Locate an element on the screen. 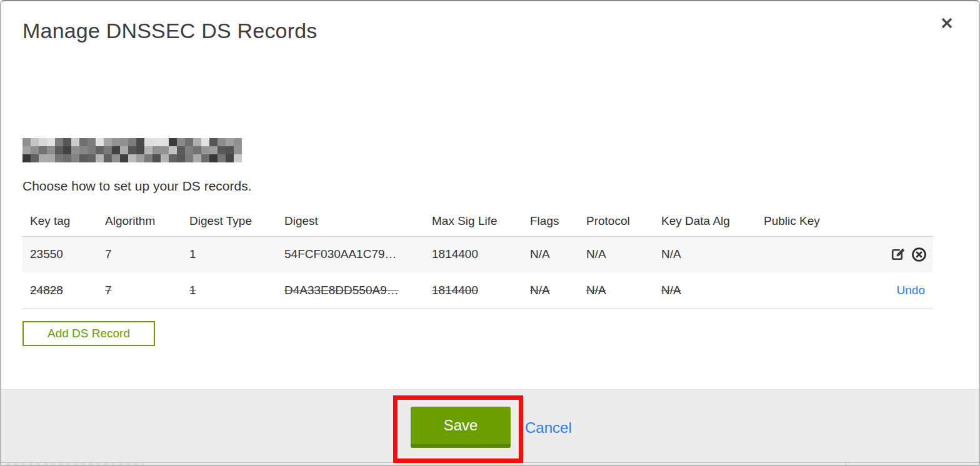 This screenshot has width=980, height=466. header-max-sig-life: Max Sig Life is located at coordinates (474, 221).